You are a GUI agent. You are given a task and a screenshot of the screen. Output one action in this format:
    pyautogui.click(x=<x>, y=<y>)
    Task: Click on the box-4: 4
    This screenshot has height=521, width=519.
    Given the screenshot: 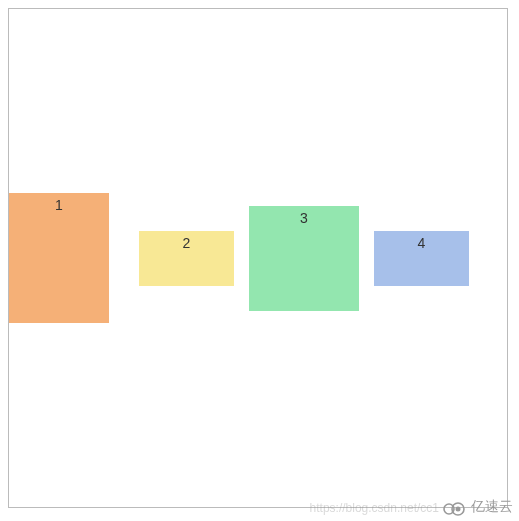 What is the action you would take?
    pyautogui.click(x=422, y=258)
    